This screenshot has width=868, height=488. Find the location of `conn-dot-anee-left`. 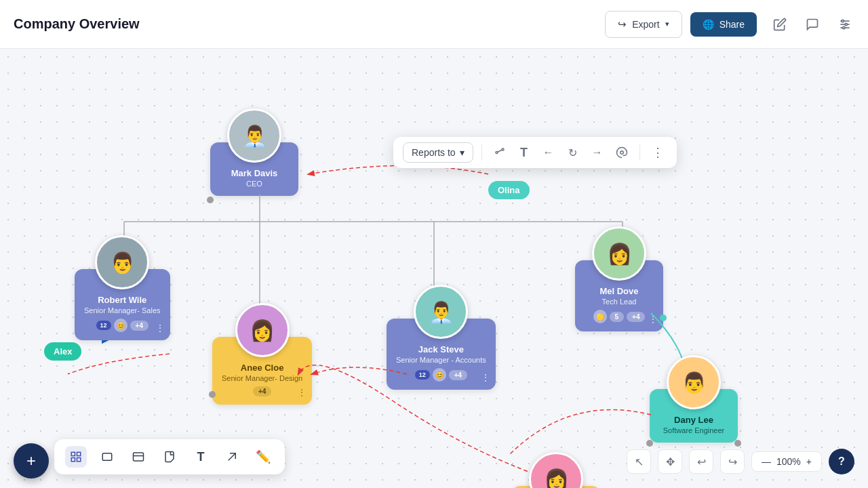

conn-dot-anee-left is located at coordinates (212, 394).